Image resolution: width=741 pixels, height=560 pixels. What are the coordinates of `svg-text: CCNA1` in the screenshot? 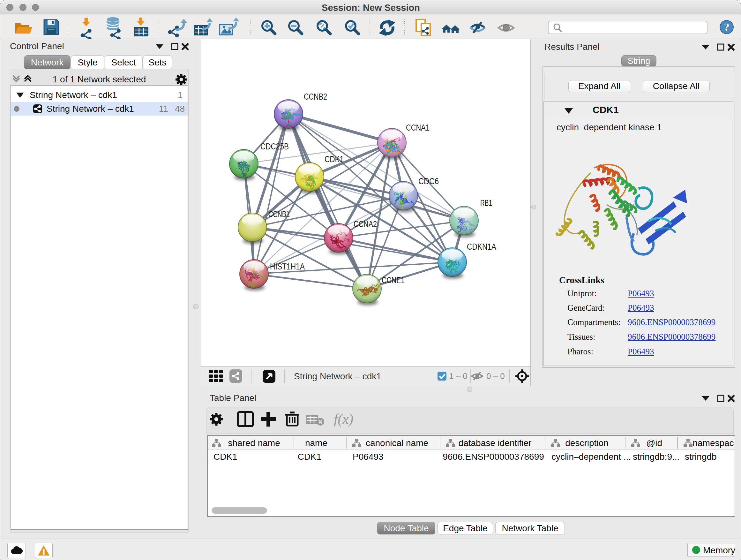 It's located at (418, 128).